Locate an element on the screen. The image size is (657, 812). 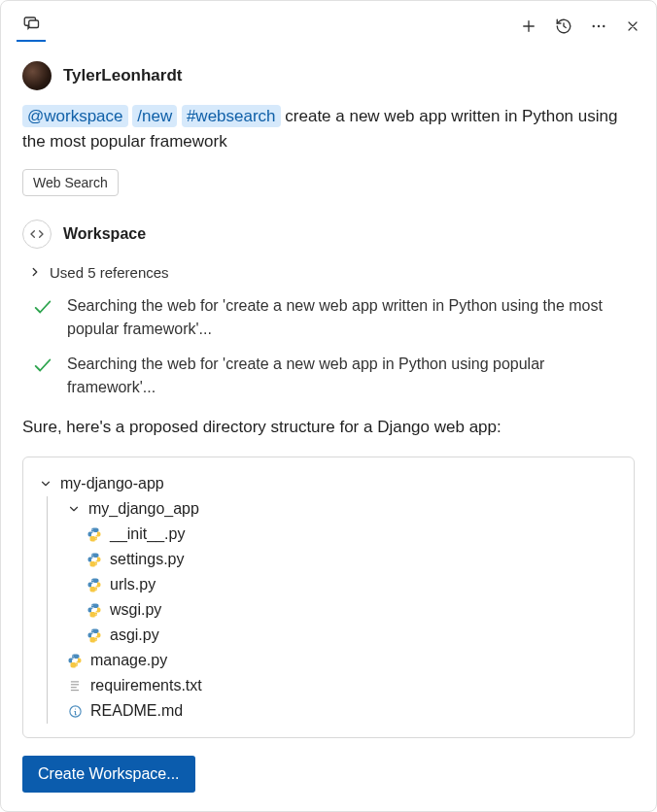
username: TylerLeonhardt is located at coordinates (122, 76).